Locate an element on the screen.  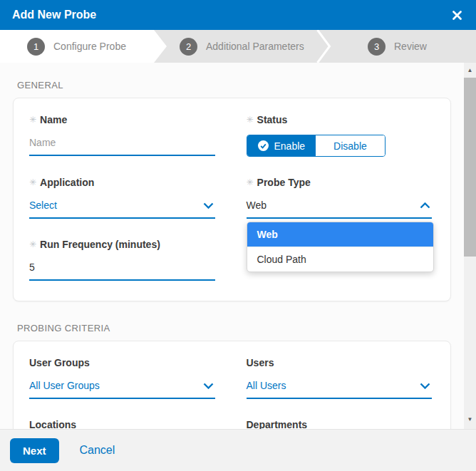
locations-label: Locations is located at coordinates (123, 424).